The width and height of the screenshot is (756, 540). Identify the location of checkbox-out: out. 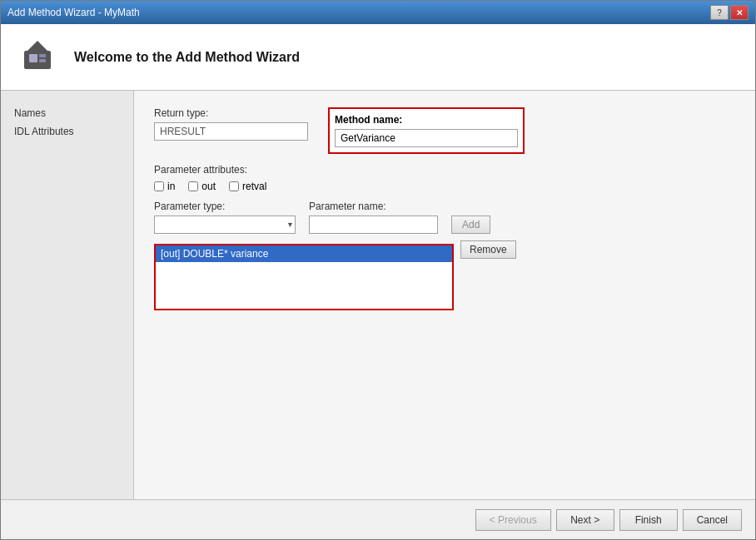
(201, 186).